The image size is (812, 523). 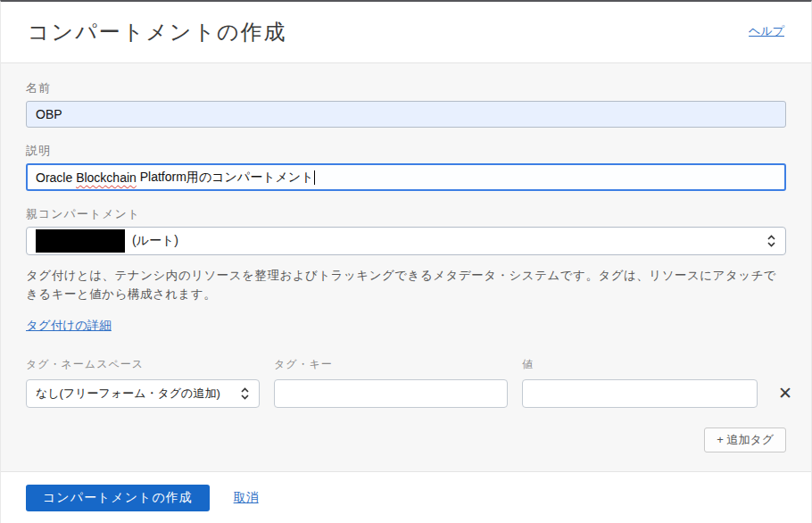 I want to click on cancel-link: 取消, so click(x=246, y=498).